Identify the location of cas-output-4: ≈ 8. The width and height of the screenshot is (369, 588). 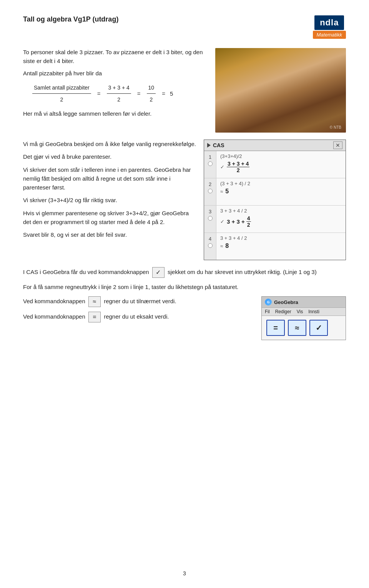
(281, 246).